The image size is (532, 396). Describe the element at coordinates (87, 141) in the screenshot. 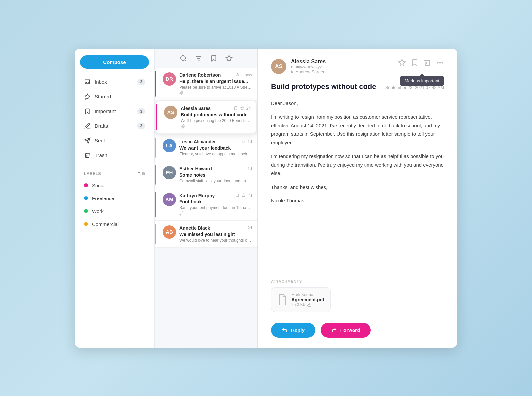

I see `sent-icon` at that location.